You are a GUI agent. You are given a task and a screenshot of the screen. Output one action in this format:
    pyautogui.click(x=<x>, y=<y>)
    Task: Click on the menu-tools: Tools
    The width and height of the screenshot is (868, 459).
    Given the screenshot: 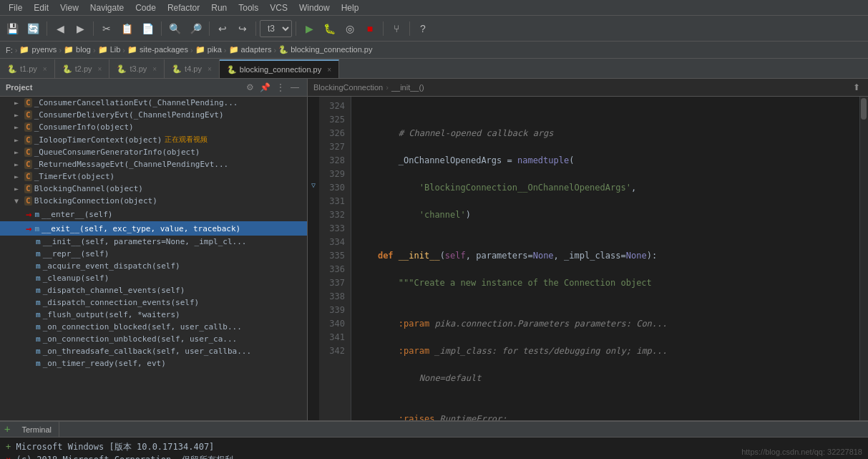 What is the action you would take?
    pyautogui.click(x=248, y=8)
    